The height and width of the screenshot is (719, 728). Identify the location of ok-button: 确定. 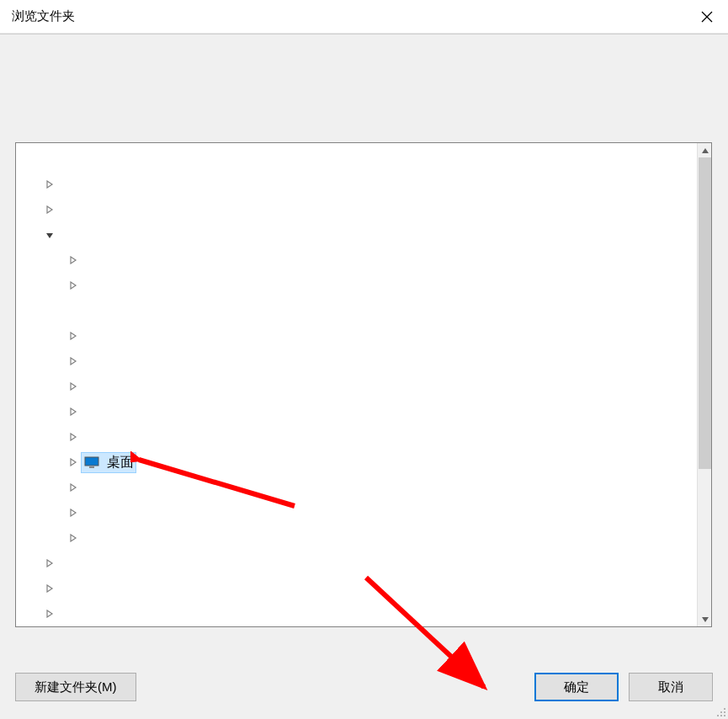
(577, 687).